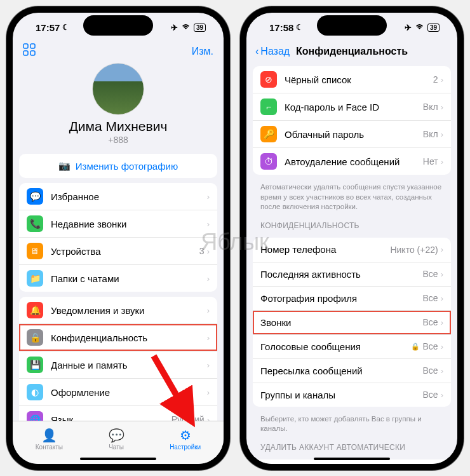 Image resolution: width=470 pixels, height=476 pixels. I want to click on row-label: Недавние звонки, so click(129, 224).